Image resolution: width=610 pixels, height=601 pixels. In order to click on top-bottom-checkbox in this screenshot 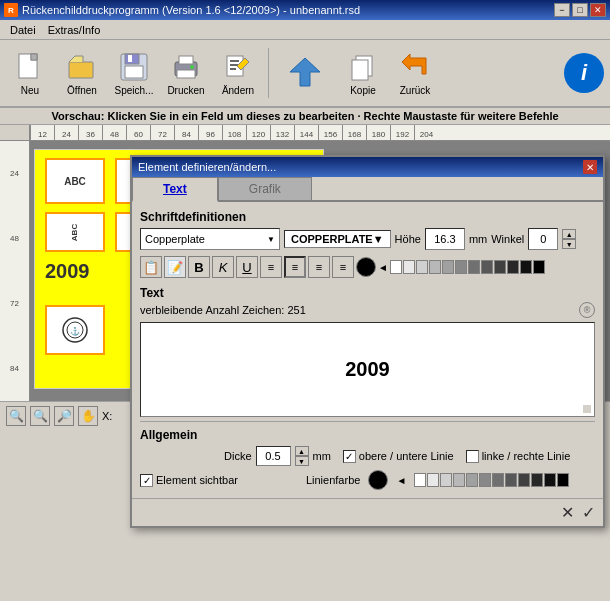, I will do `click(350, 456)`.